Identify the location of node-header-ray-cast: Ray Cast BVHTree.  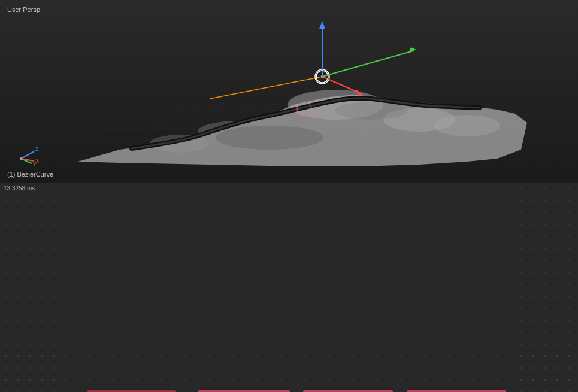
(244, 391).